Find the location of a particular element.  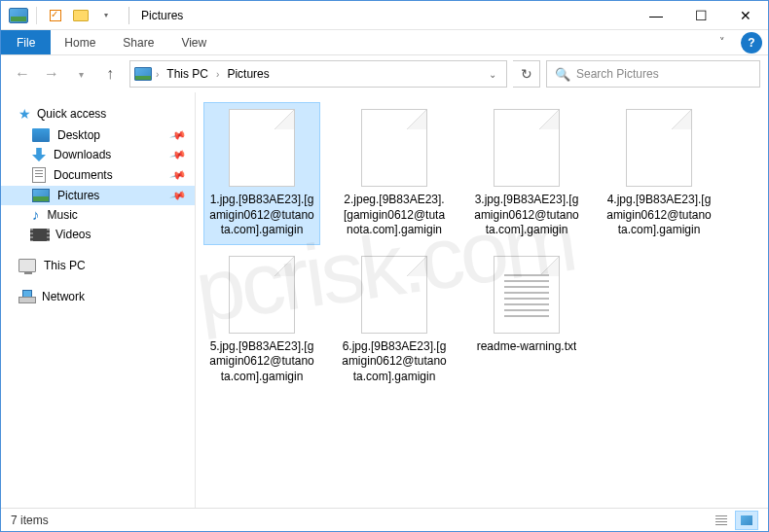

qat-newfolder-button is located at coordinates (81, 16).